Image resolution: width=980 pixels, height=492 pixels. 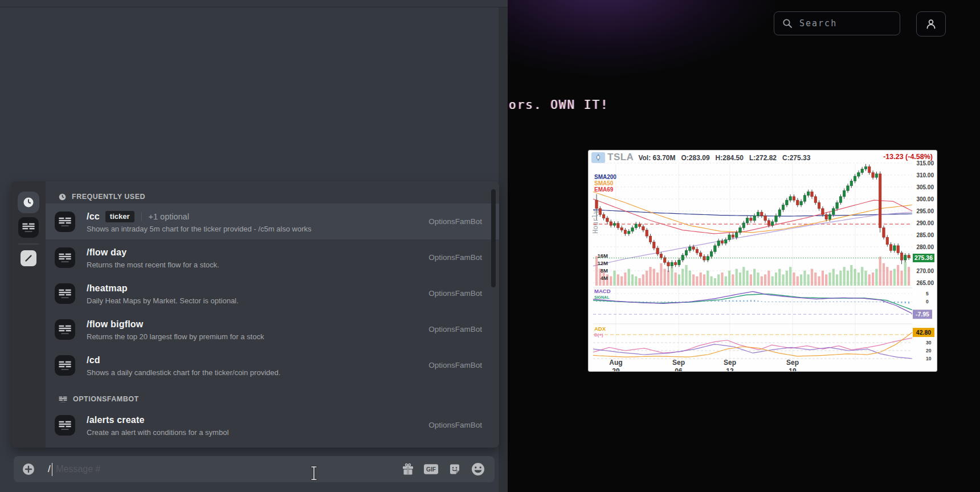 I want to click on bot-section-label: OPTIONSFAMBOT, so click(x=106, y=399).